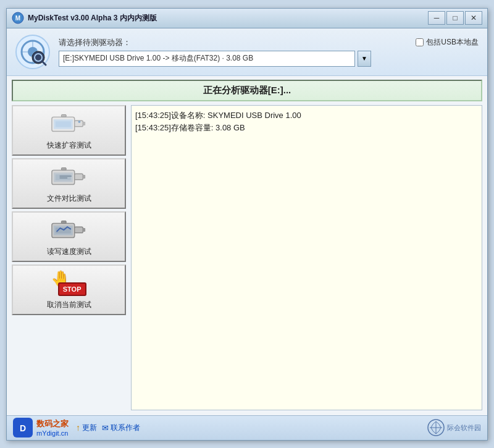  What do you see at coordinates (18, 19) in the screenshot?
I see `svg-text: M` at bounding box center [18, 19].